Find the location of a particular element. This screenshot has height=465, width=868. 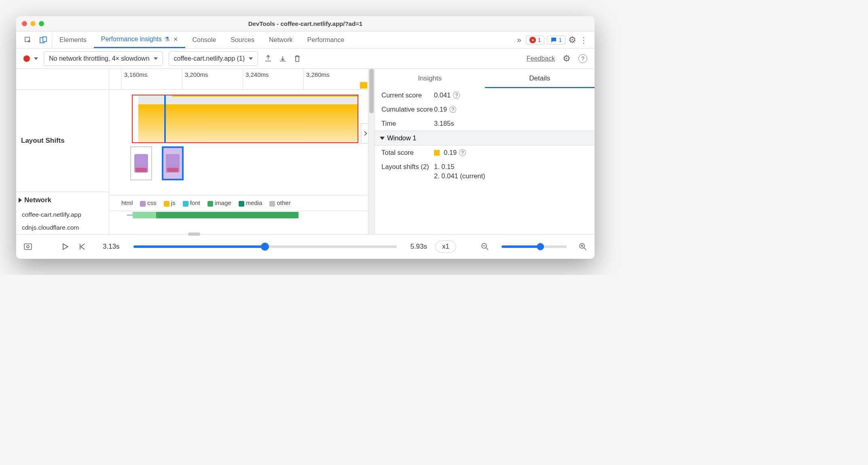

timeline-marker is located at coordinates (364, 85).